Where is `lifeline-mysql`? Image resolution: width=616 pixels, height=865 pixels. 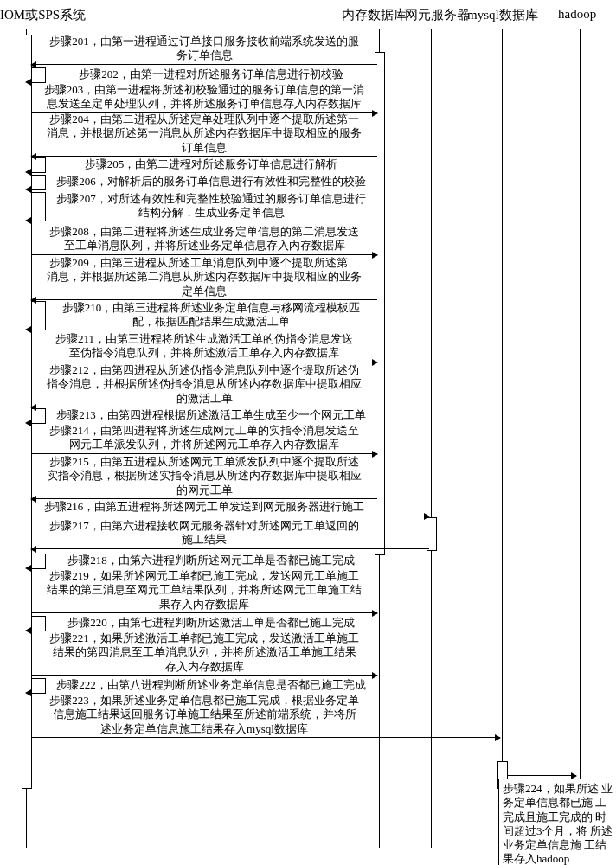 lifeline-mysql is located at coordinates (502, 439).